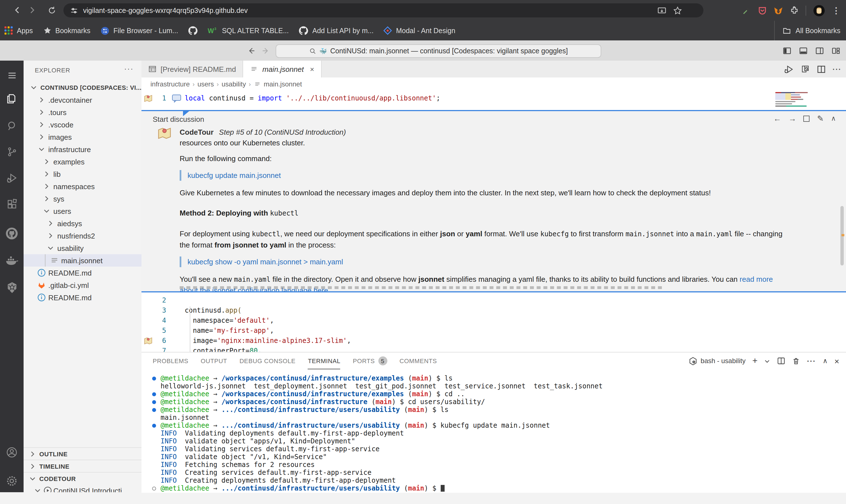  I want to click on explorer-item: nusfriends2, so click(83, 236).